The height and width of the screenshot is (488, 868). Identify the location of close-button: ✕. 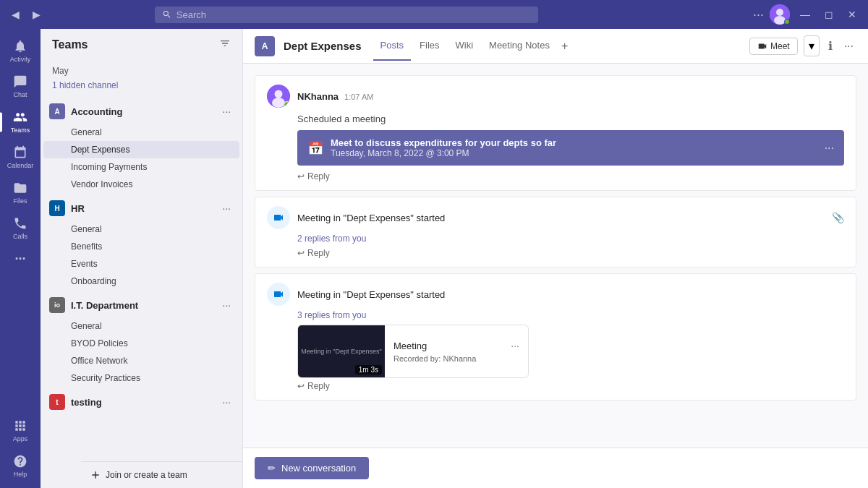
(852, 14).